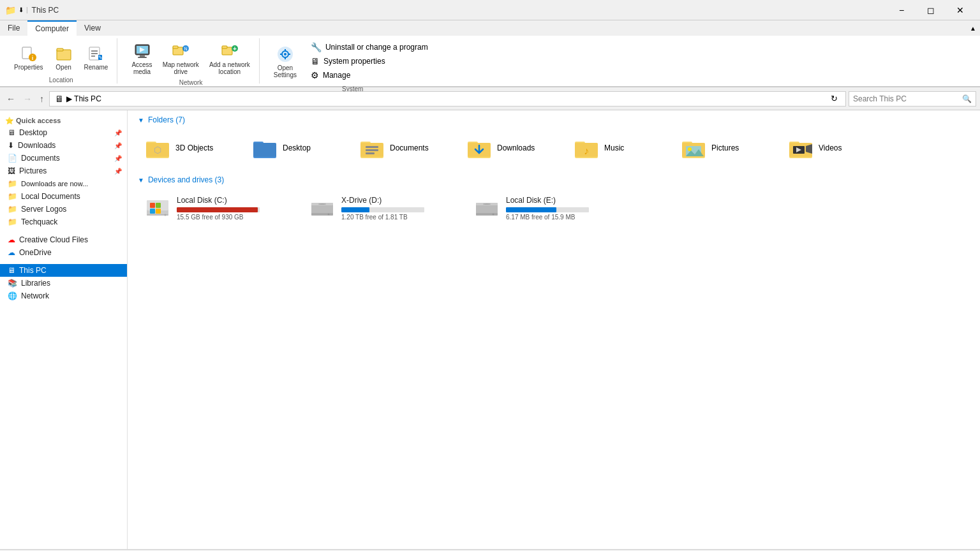 The width and height of the screenshot is (980, 551). What do you see at coordinates (490, 28) in the screenshot?
I see `ribbon-tabs: File Computer View ▲` at bounding box center [490, 28].